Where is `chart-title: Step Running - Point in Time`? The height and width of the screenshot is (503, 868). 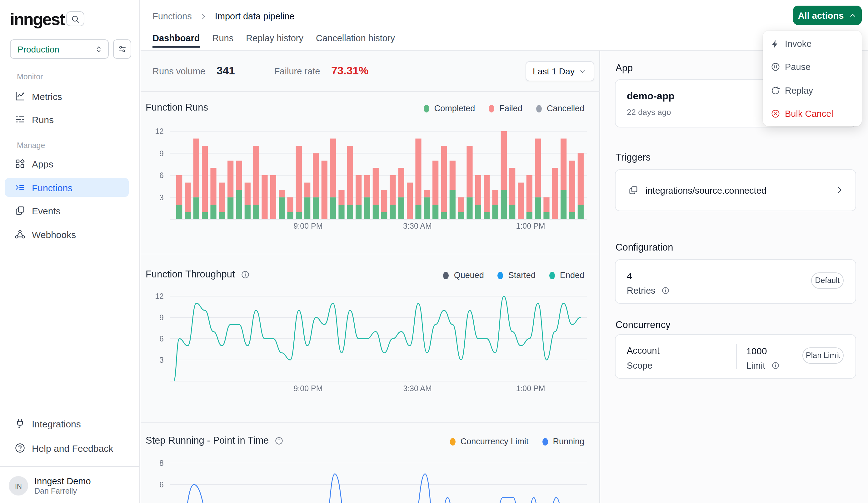
chart-title: Step Running - Point in Time is located at coordinates (207, 440).